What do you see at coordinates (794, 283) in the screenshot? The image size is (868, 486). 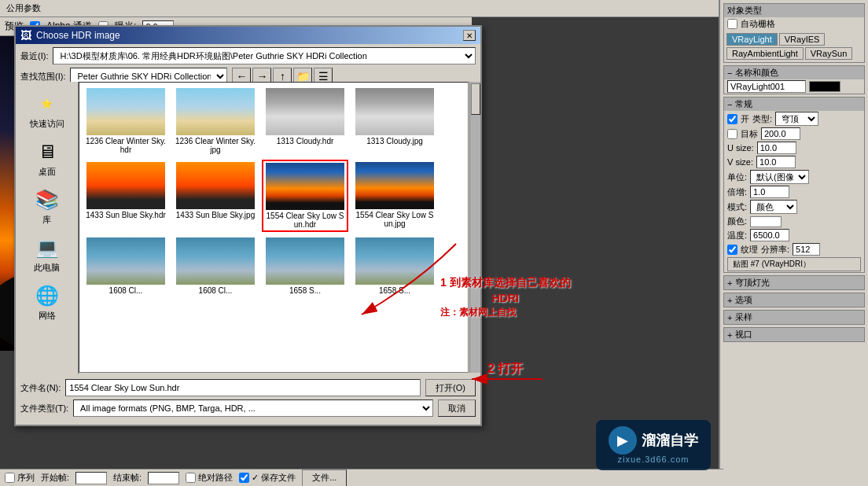 I see `dome-light-header: + 穹顶灯光` at bounding box center [794, 283].